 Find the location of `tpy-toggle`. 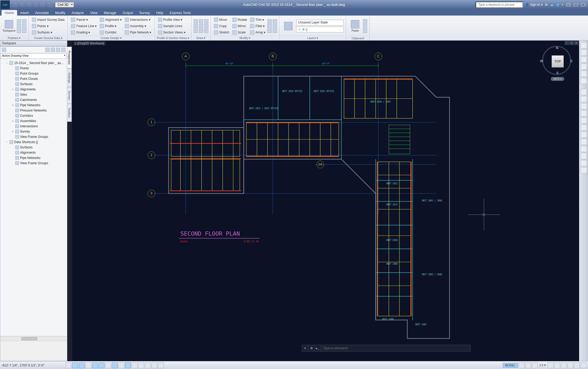

tpy-toggle is located at coordinates (141, 365).